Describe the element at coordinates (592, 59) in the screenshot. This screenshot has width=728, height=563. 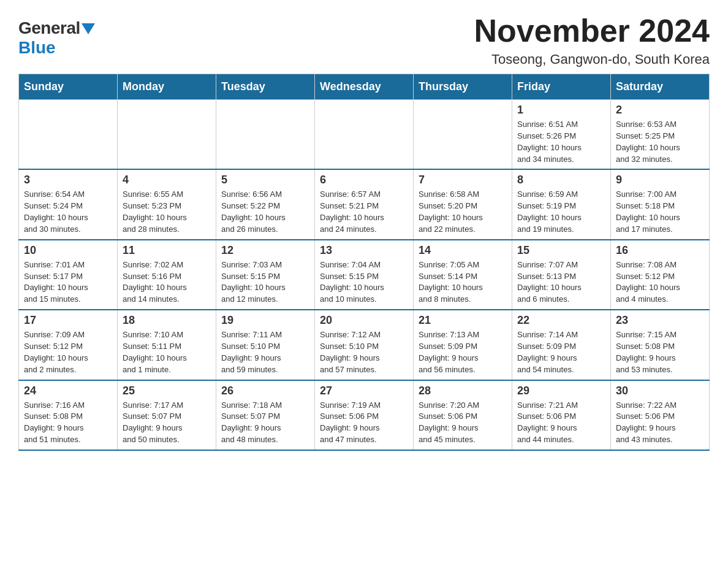
I see `subtitle: Toseong, Gangwon-do, South Korea` at that location.